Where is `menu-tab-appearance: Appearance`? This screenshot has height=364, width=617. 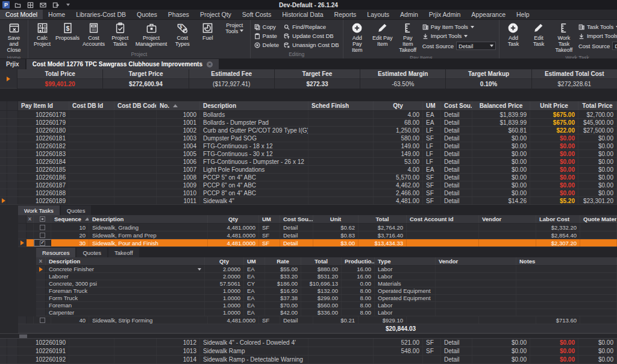 menu-tab-appearance: Appearance is located at coordinates (488, 14).